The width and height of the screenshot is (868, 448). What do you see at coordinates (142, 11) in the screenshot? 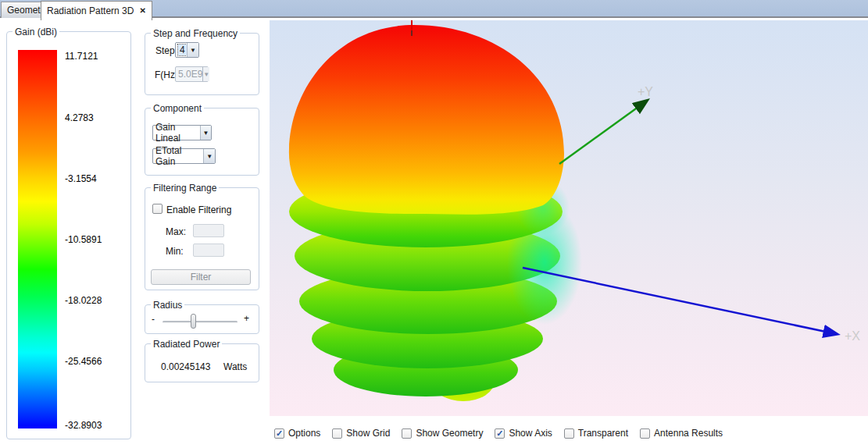
I see `close-icon: ✕` at bounding box center [142, 11].